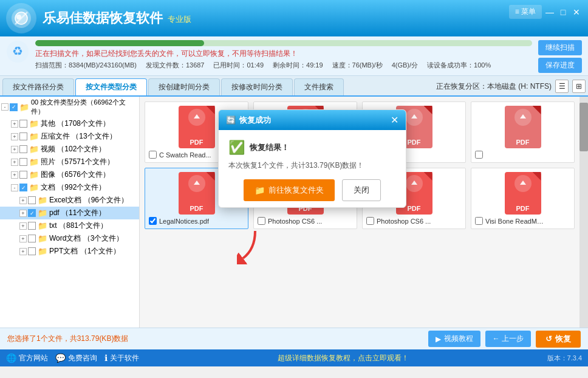 The height and width of the screenshot is (378, 588). What do you see at coordinates (5, 107) in the screenshot?
I see `expand-root: -` at bounding box center [5, 107].